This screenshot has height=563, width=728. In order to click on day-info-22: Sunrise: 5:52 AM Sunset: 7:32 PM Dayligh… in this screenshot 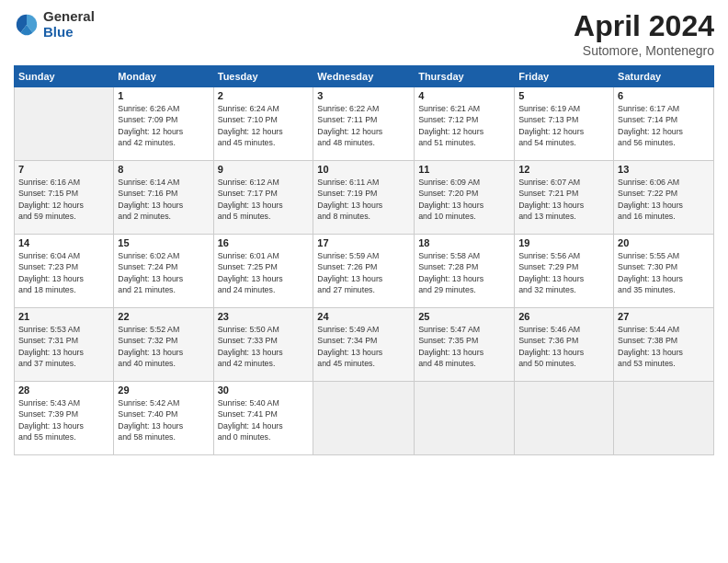, I will do `click(164, 346)`.